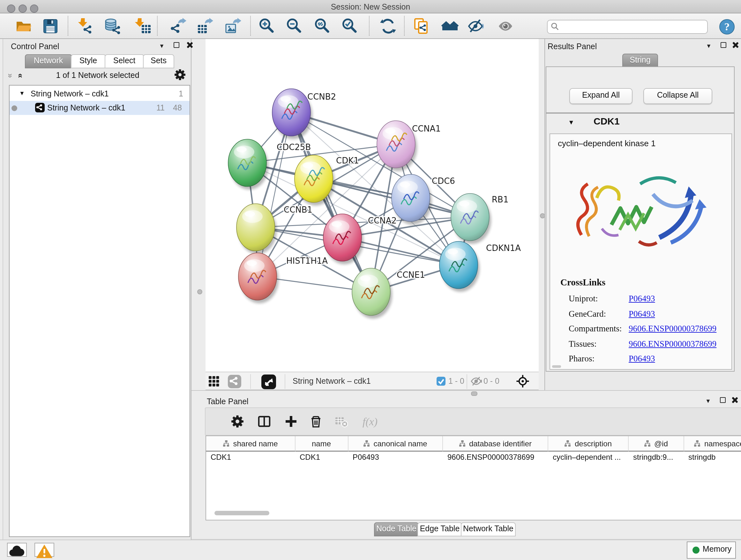 This screenshot has width=741, height=560. What do you see at coordinates (157, 26) in the screenshot?
I see `toolbar-separator` at bounding box center [157, 26].